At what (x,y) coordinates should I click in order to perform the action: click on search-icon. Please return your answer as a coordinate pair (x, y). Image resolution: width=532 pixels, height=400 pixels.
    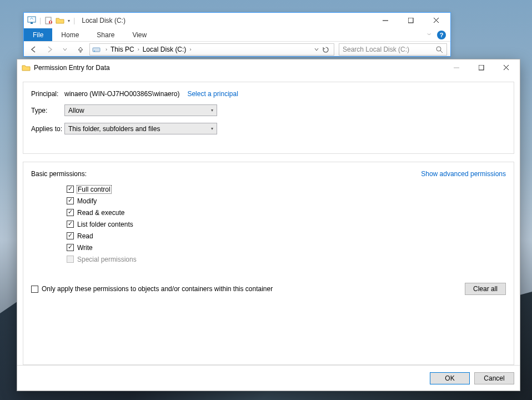
    Looking at the image, I should click on (440, 50).